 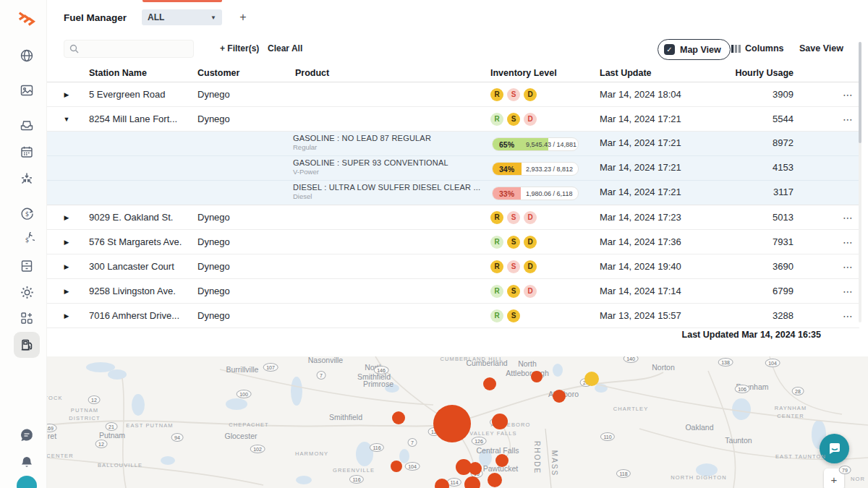 I want to click on save-view-button: Save View, so click(x=822, y=48).